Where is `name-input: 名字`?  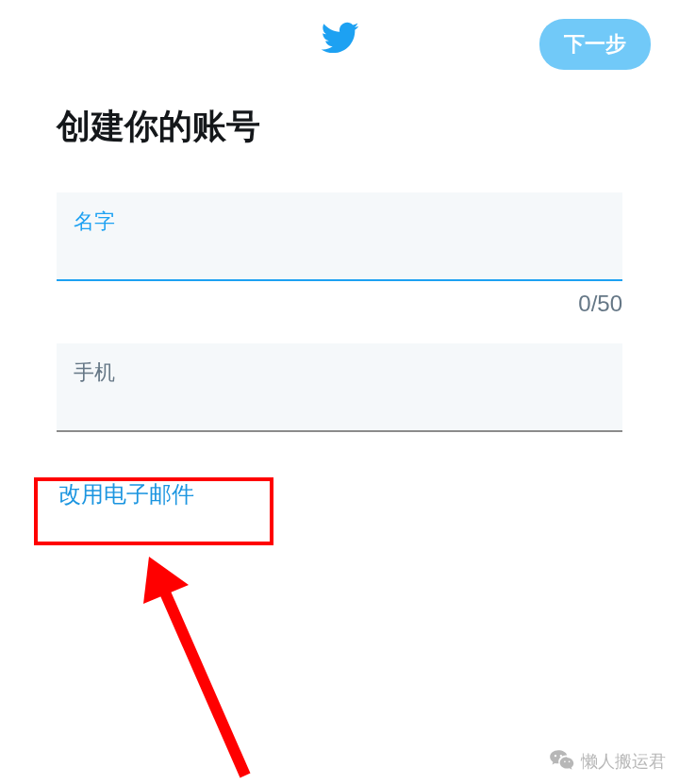 name-input: 名字 is located at coordinates (340, 237).